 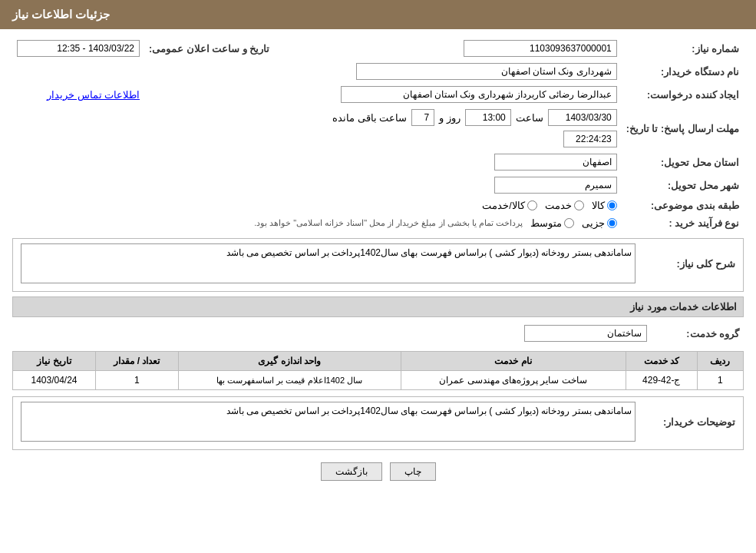 I want to click on radio-kala-khedmat: کالا/خدمت, so click(x=510, y=206).